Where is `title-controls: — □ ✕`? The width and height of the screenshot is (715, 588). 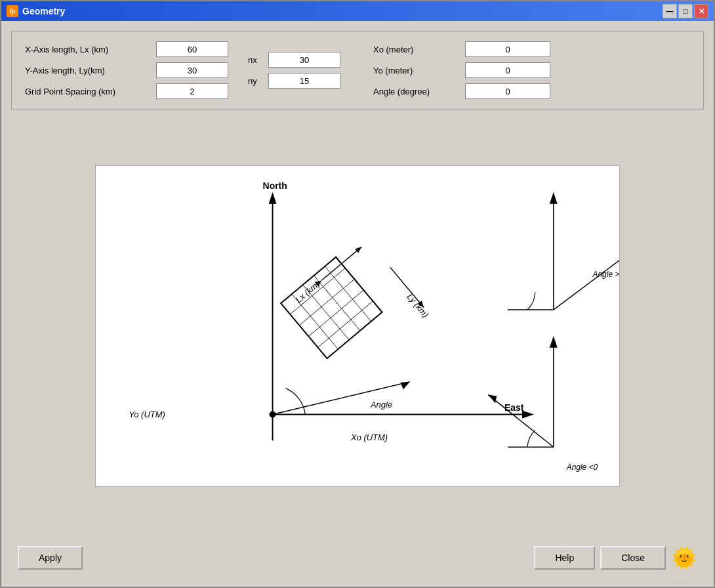 title-controls: — □ ✕ is located at coordinates (685, 11).